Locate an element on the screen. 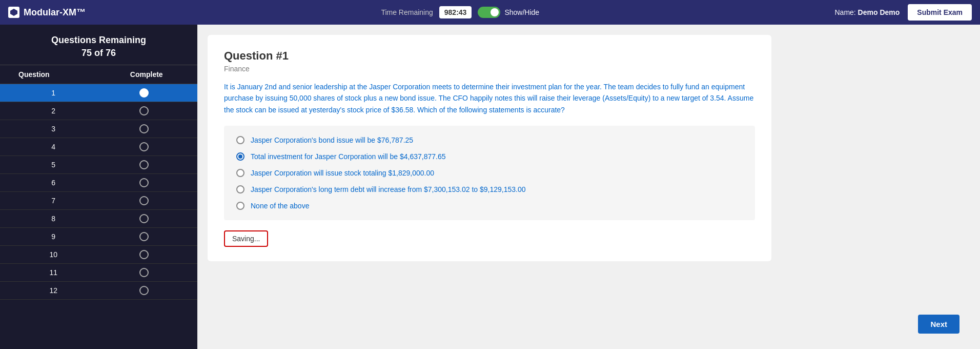 The image size is (980, 349). time-remaining-value: 982:43 is located at coordinates (456, 12).